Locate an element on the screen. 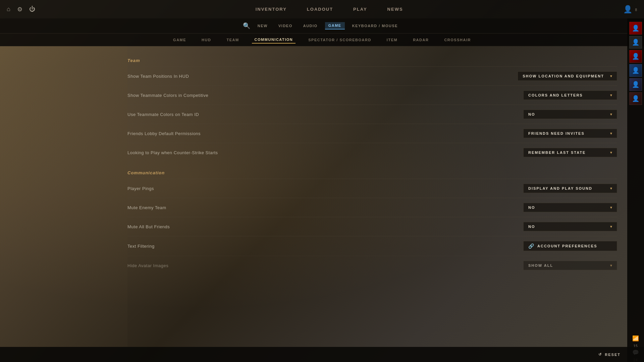 The image size is (644, 362). setting-label-player-pings: Player Pings is located at coordinates (141, 188).